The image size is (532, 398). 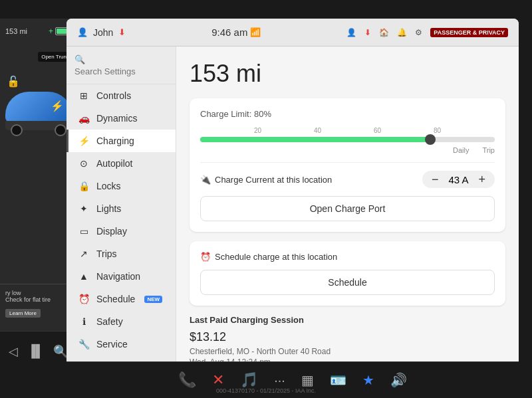 I want to click on taskbar-volume-icon: 🔊, so click(x=399, y=380).